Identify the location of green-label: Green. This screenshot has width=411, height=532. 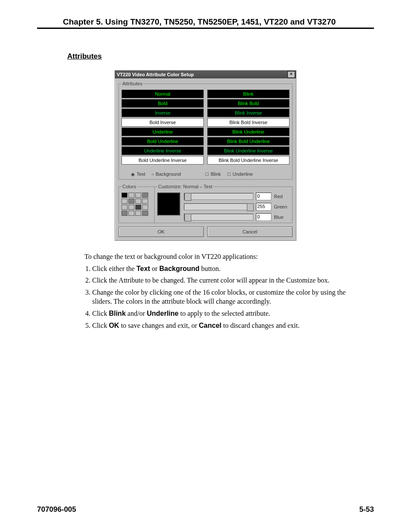
(282, 207).